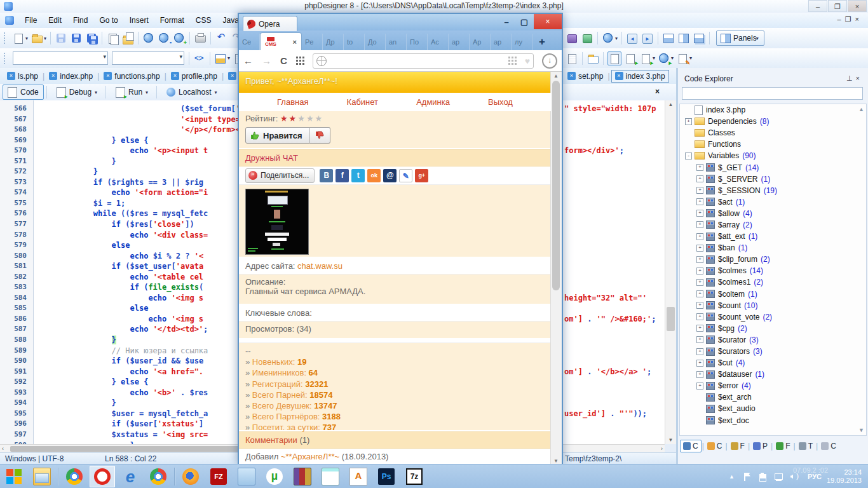 The image size is (868, 488). Describe the element at coordinates (773, 386) in the screenshot. I see `tree-item-error: +$error(4)` at that location.